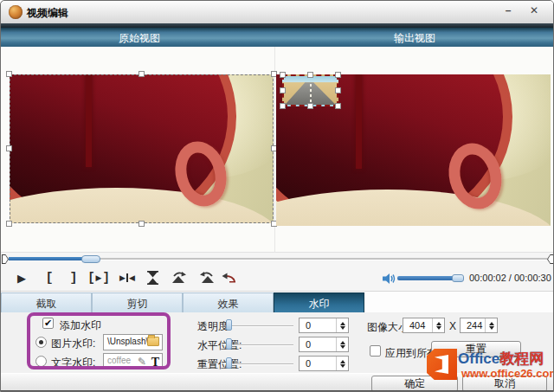  What do you see at coordinates (319, 303) in the screenshot?
I see `tab-watermark: 水印` at bounding box center [319, 303].